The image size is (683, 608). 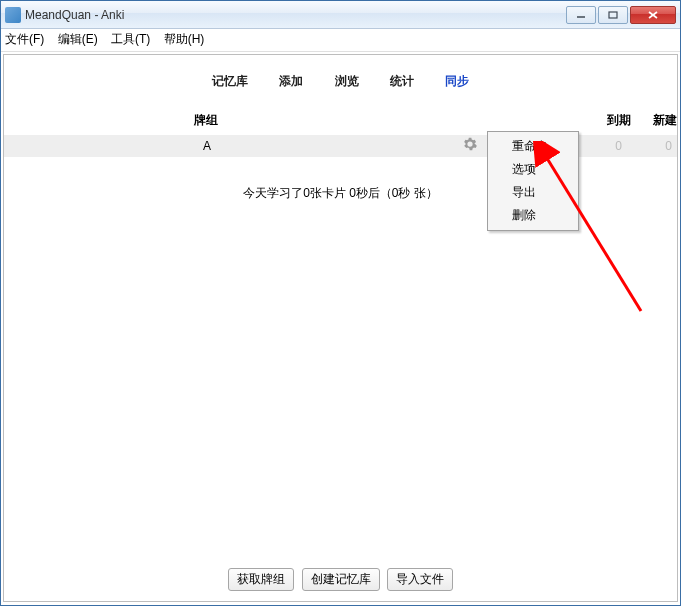 I want to click on minimize-icon, so click(x=581, y=15).